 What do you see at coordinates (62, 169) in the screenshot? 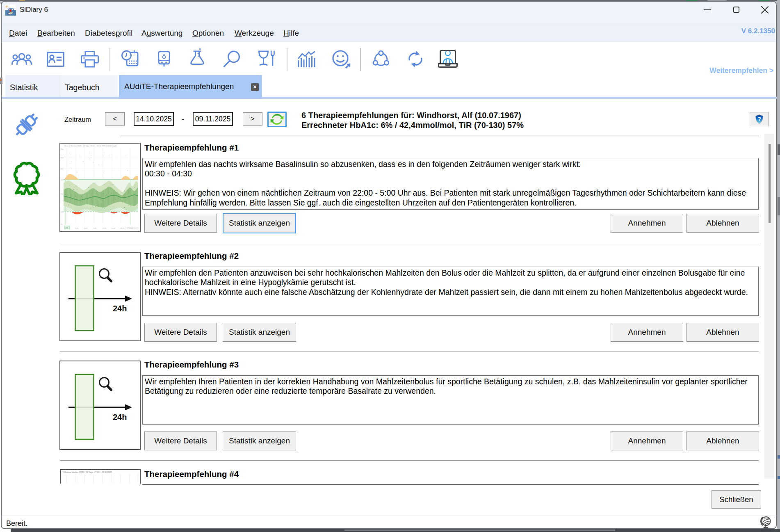
I see `svg-text: 250` at bounding box center [62, 169].